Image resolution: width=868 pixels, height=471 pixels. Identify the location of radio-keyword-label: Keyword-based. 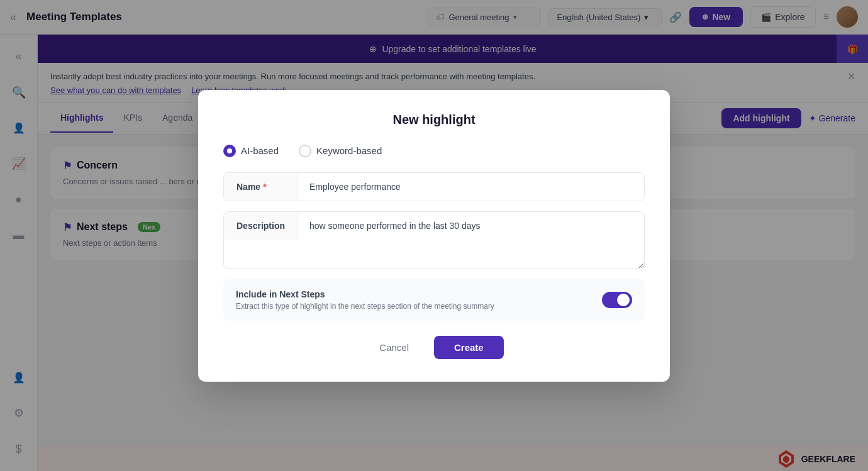
(349, 151).